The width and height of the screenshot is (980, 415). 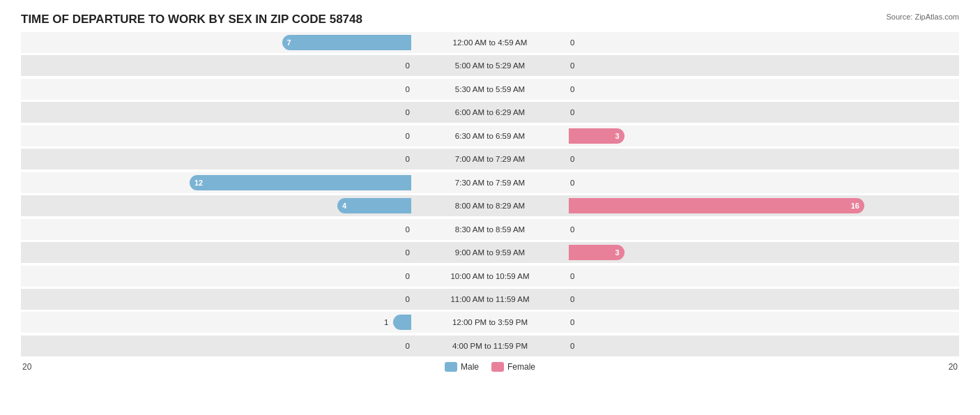 What do you see at coordinates (490, 346) in the screenshot?
I see `chart-row: 0 4:00 PM to 11:59 PM 0` at bounding box center [490, 346].